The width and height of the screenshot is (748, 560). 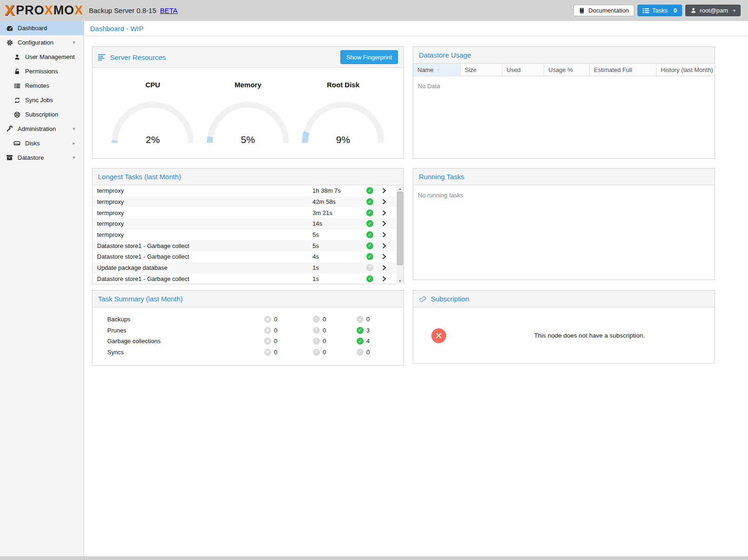 What do you see at coordinates (140, 299) in the screenshot?
I see `panel-title: Task Summary (last Month)` at bounding box center [140, 299].